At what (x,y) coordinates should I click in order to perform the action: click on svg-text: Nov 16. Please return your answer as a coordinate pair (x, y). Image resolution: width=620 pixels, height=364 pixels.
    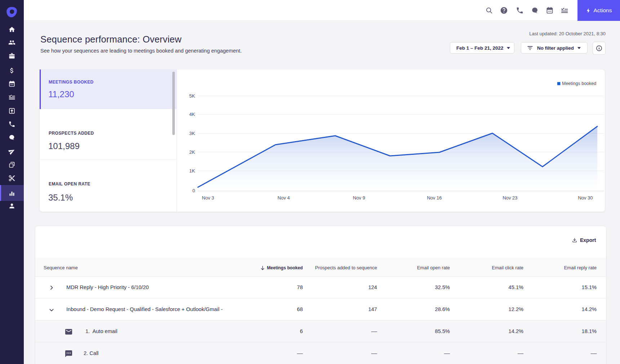
    Looking at the image, I should click on (434, 198).